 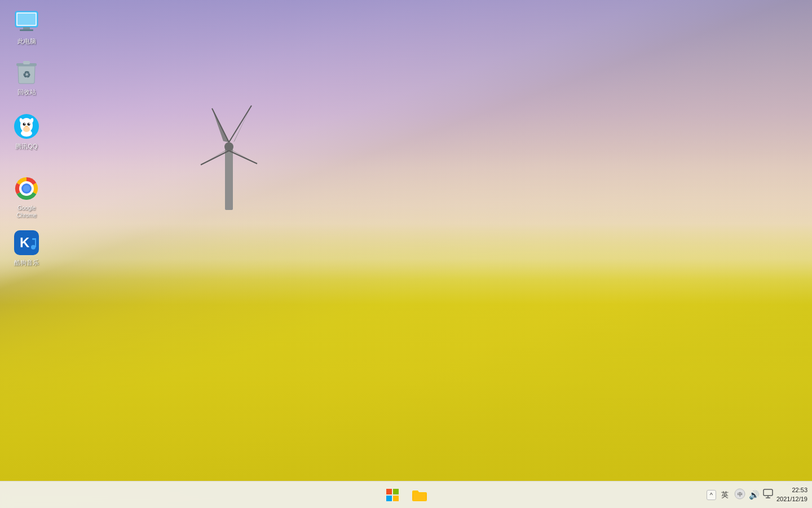 What do you see at coordinates (27, 197) in the screenshot?
I see `desktop-icon-google-chrome: Google Chrome` at bounding box center [27, 197].